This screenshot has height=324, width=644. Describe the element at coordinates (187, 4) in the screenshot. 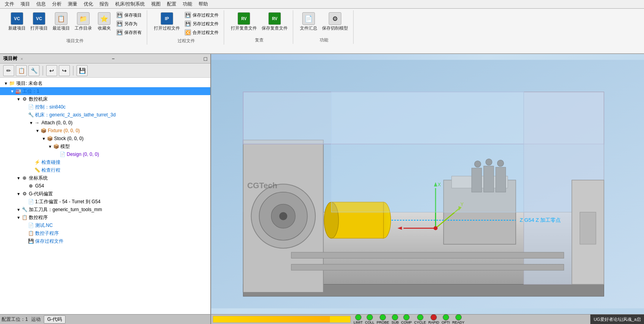

I see `menu-function: 功能` at that location.